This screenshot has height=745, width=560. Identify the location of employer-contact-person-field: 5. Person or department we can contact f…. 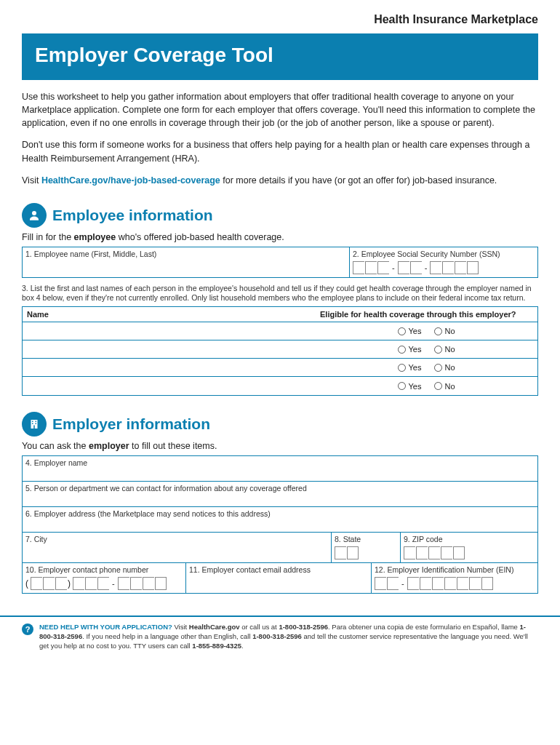
(280, 494).